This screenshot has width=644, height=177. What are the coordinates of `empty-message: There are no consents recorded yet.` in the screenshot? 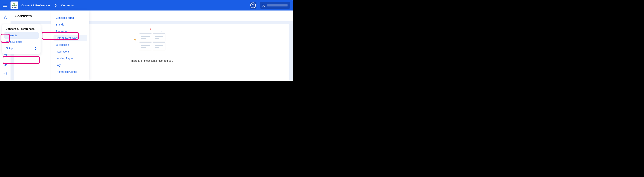 It's located at (152, 61).